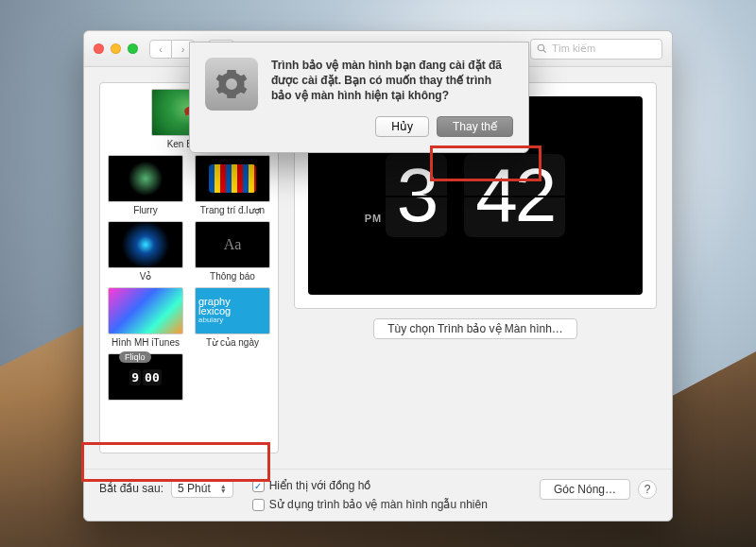  I want to click on checkbox-icon, so click(259, 504).